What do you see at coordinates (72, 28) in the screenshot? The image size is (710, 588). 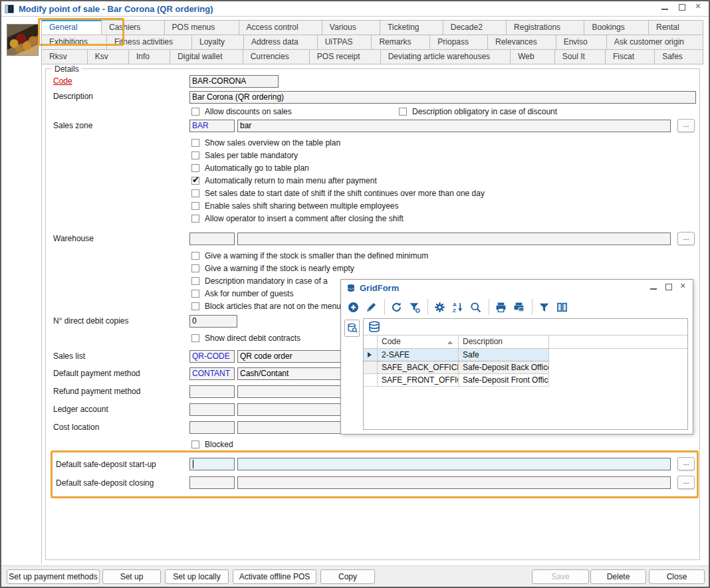 I see `tab-general: General` at bounding box center [72, 28].